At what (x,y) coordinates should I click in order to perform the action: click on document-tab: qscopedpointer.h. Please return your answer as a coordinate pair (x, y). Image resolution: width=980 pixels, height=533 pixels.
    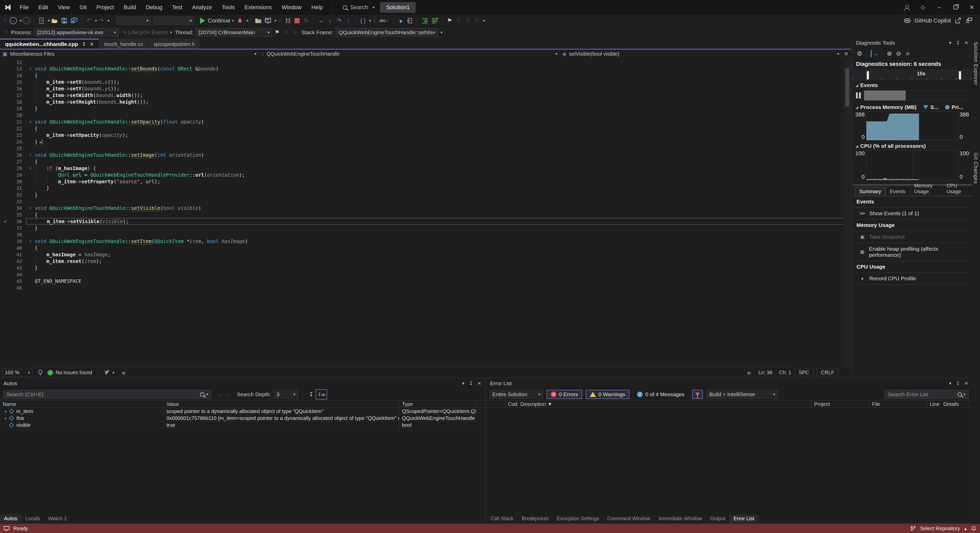
    Looking at the image, I should click on (174, 43).